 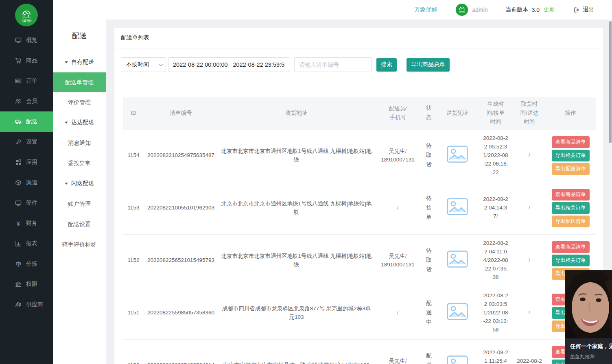 I want to click on sidebar-item-suppliers: 供应商, so click(x=26, y=305).